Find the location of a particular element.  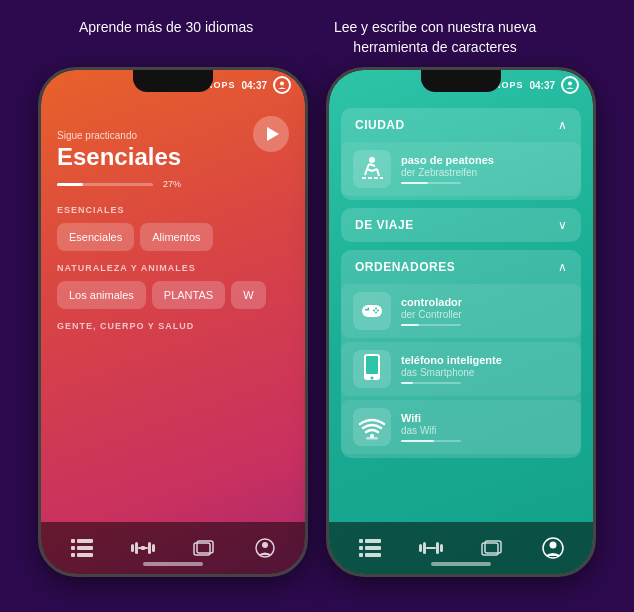

controlador-text: controlador der Controller is located at coordinates (432, 311).